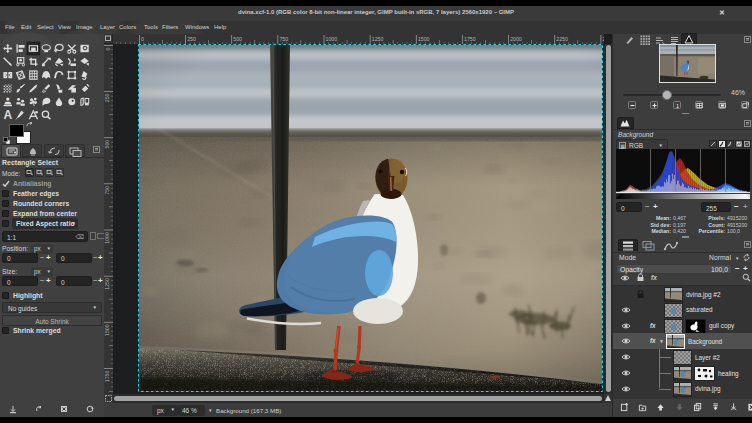  I want to click on svg-text: 1, so click(678, 105).